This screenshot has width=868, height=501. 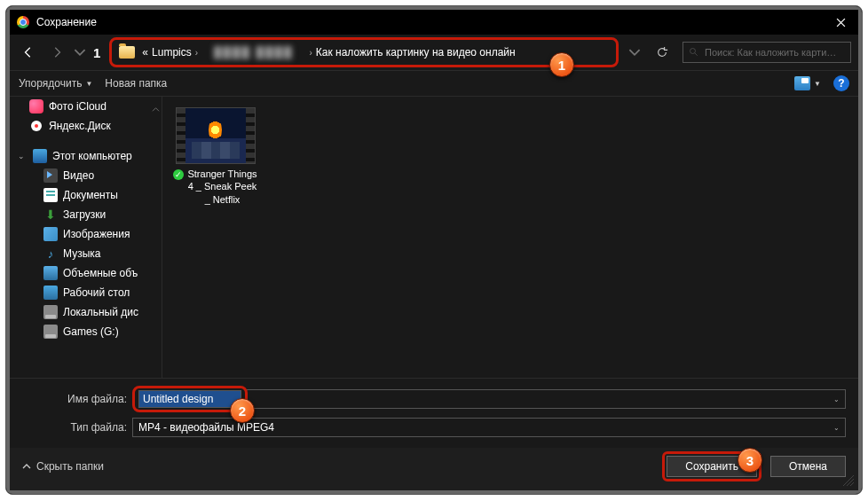 I want to click on sidebar: Фото iCloud Яндекс.Диск ⌄Этот компьютер …, so click(x=86, y=238).